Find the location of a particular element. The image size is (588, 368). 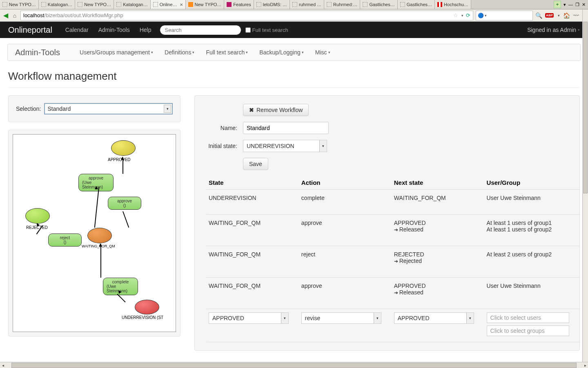

admin-fulltext: Full text search▾ is located at coordinates (227, 52).